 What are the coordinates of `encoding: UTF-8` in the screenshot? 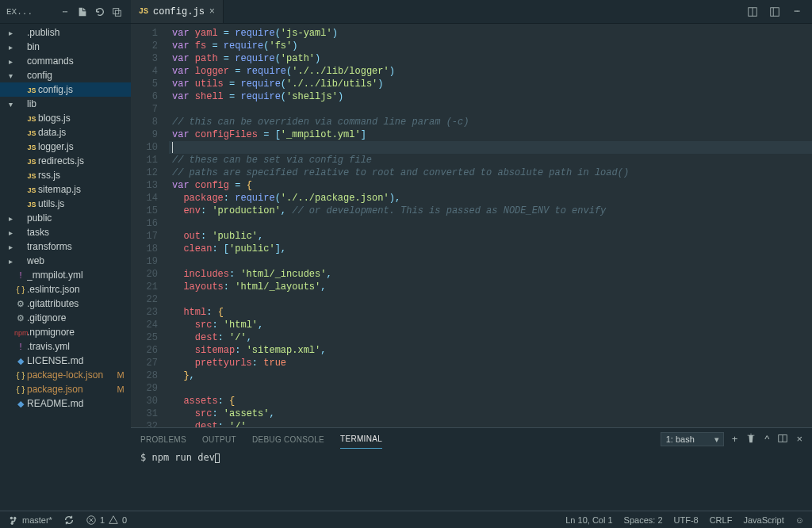 It's located at (687, 520).